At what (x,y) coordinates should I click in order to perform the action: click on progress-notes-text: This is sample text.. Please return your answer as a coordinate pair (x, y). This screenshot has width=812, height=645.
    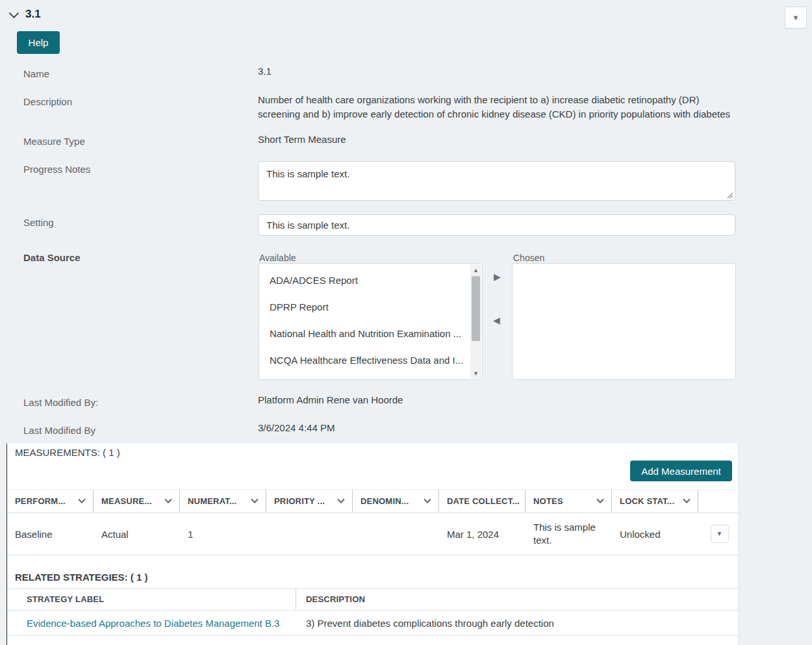
    Looking at the image, I should click on (308, 174).